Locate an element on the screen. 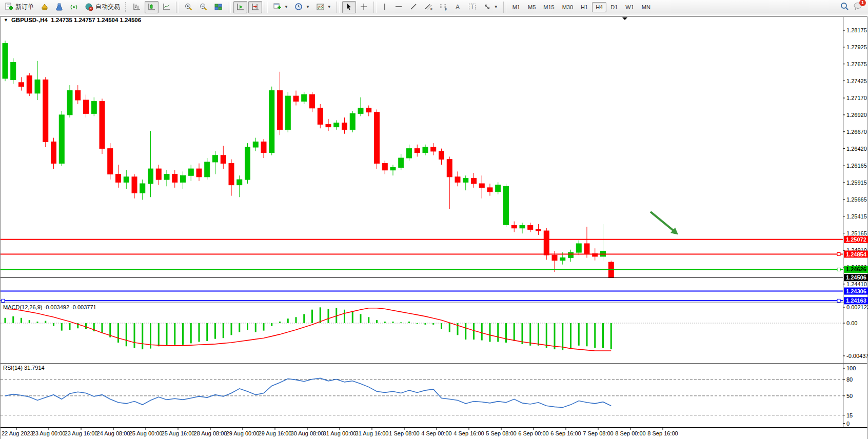  signals-icon is located at coordinates (74, 7).